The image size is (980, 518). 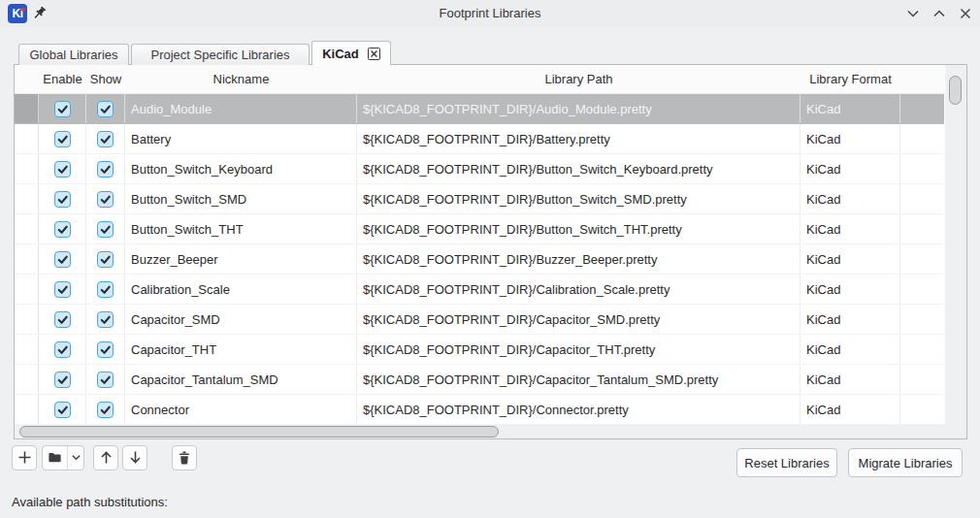 I want to click on browse-libraries-split-button, so click(x=63, y=458).